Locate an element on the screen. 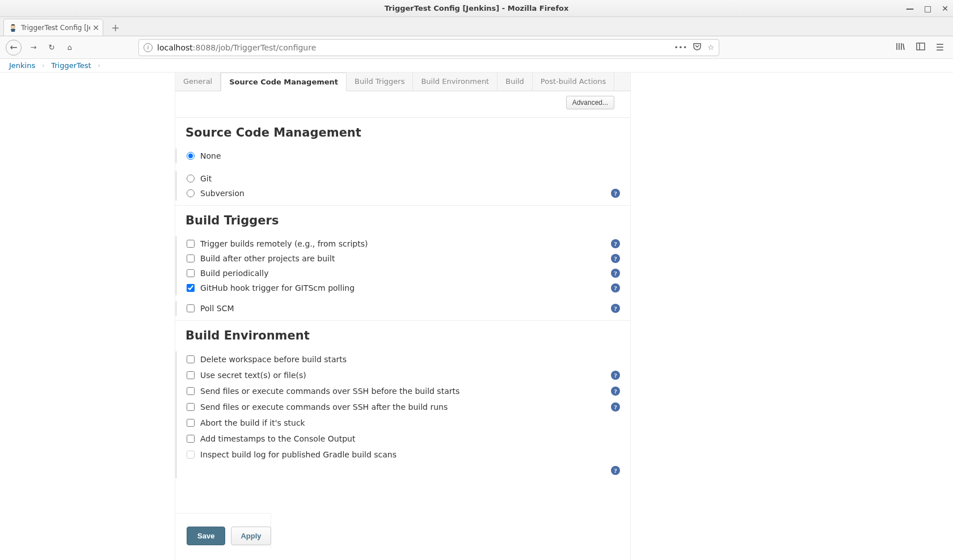 The image size is (953, 560). tab-post-build: Post-build Actions is located at coordinates (574, 82).